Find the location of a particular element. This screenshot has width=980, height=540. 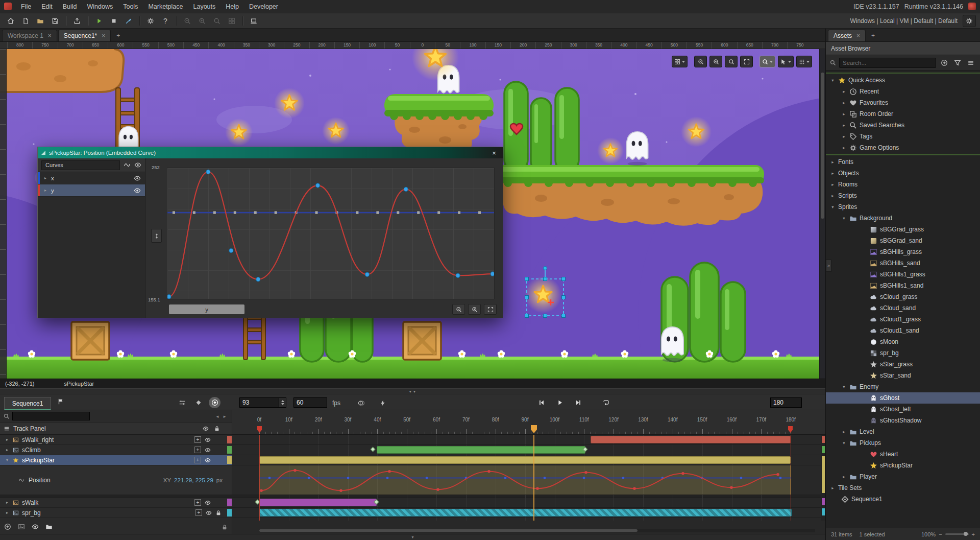

tab-workspace-1: Workspace 1 is located at coordinates (30, 36).